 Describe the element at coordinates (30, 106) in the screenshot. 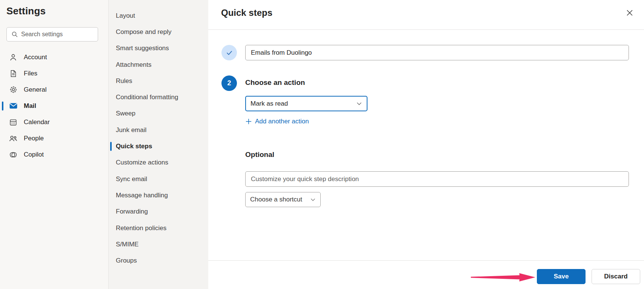

I see `sidebar-item-label: Mail` at that location.